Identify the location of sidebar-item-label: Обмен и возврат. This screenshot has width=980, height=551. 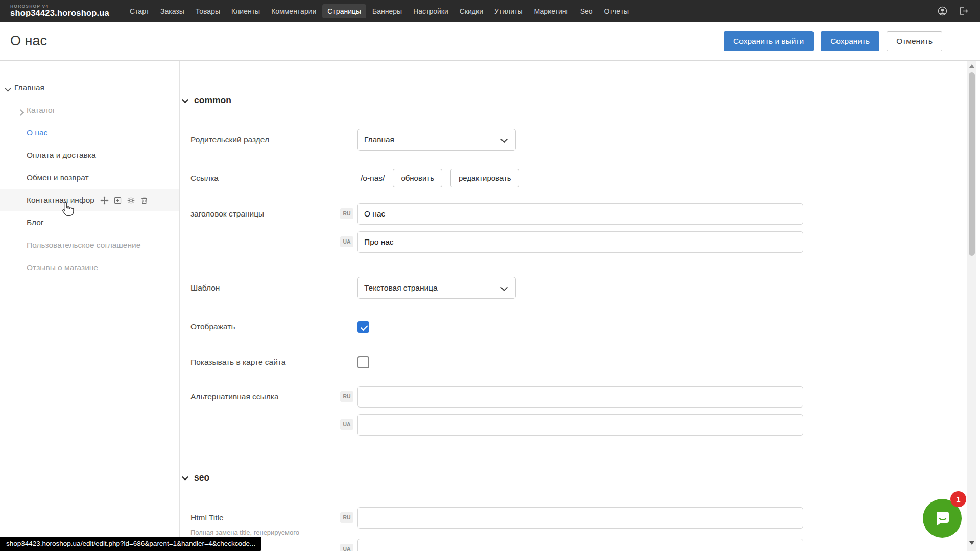
(58, 178).